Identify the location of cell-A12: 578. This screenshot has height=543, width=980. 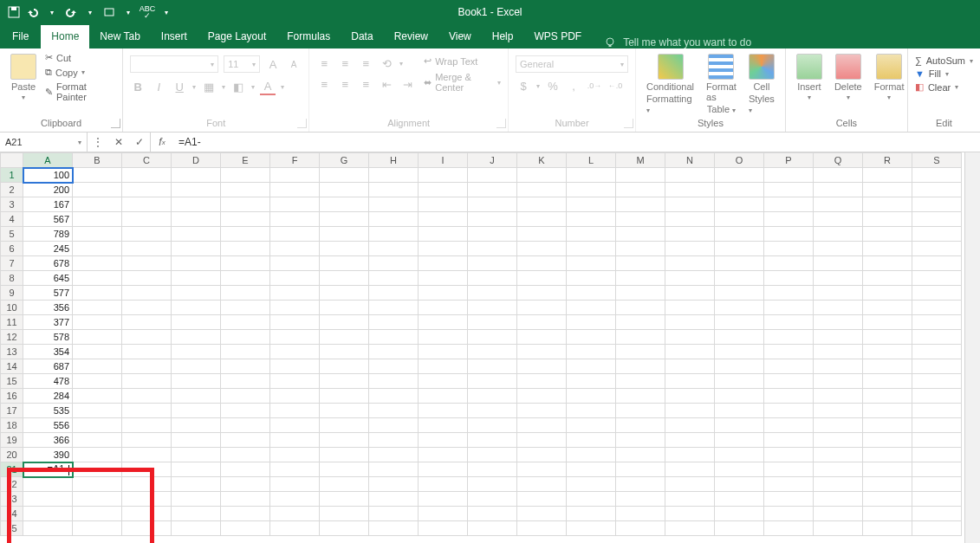
(49, 338).